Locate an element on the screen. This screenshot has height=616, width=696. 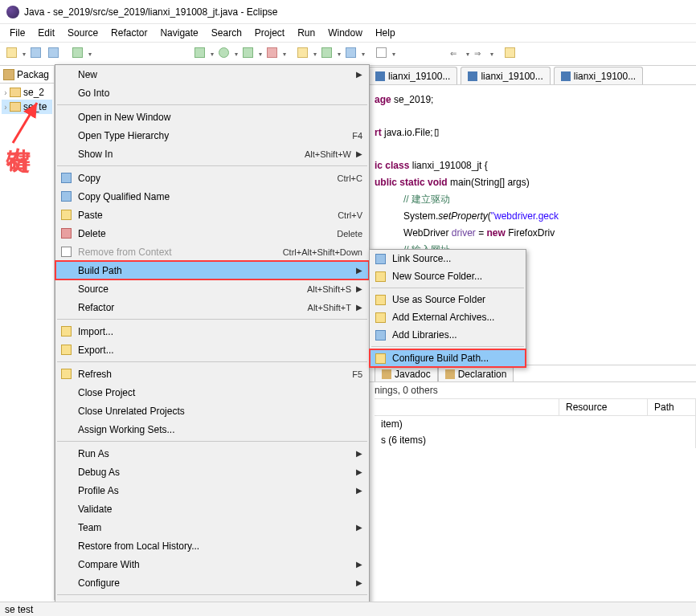
menubar: File Edit Source Refactor Navigate Searc… is located at coordinates (348, 33).